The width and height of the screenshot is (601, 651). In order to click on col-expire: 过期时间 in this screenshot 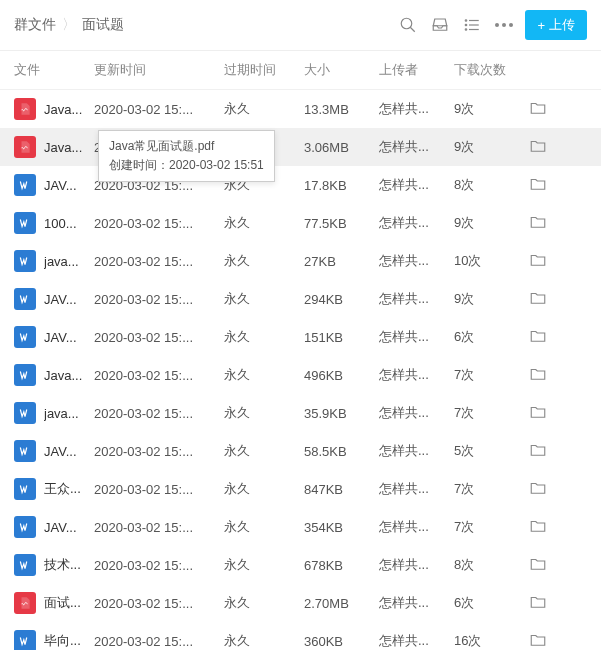, I will do `click(264, 70)`.